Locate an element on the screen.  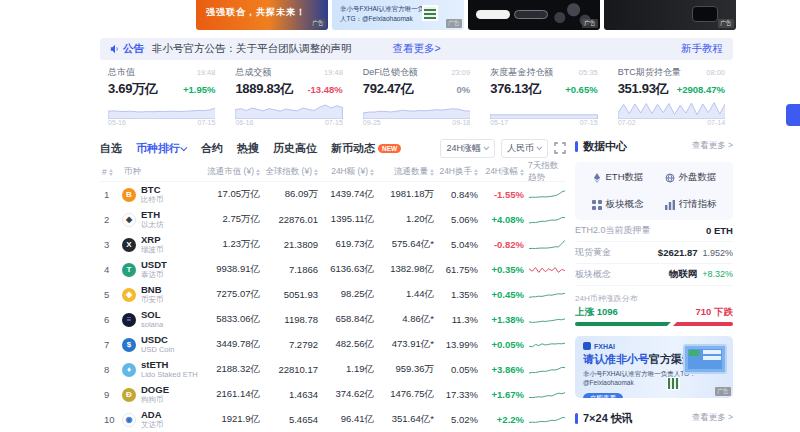
supply-cell: 575.64亿* is located at coordinates (408, 244).